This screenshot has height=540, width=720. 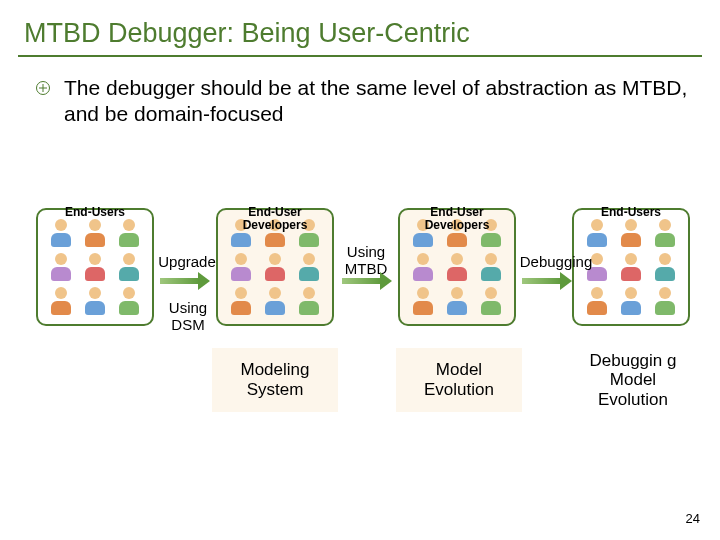 I want to click on page-number: 24, so click(x=693, y=518).